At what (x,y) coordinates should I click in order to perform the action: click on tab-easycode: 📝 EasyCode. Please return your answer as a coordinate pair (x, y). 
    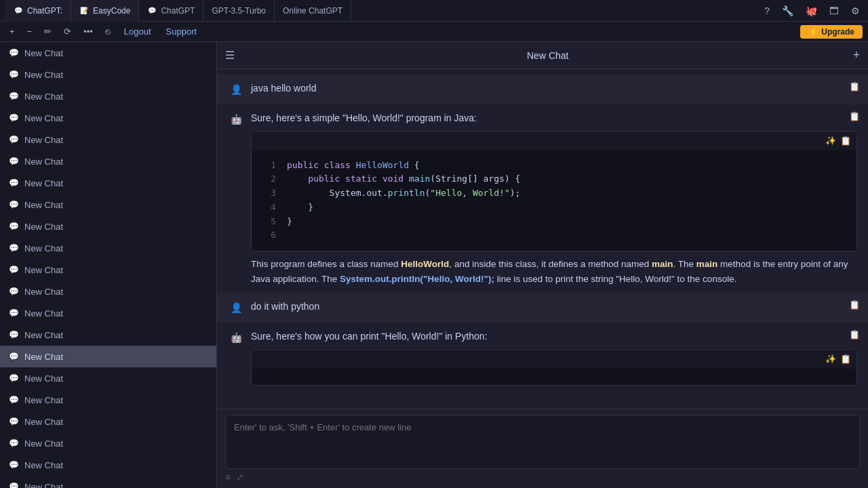
    Looking at the image, I should click on (105, 11).